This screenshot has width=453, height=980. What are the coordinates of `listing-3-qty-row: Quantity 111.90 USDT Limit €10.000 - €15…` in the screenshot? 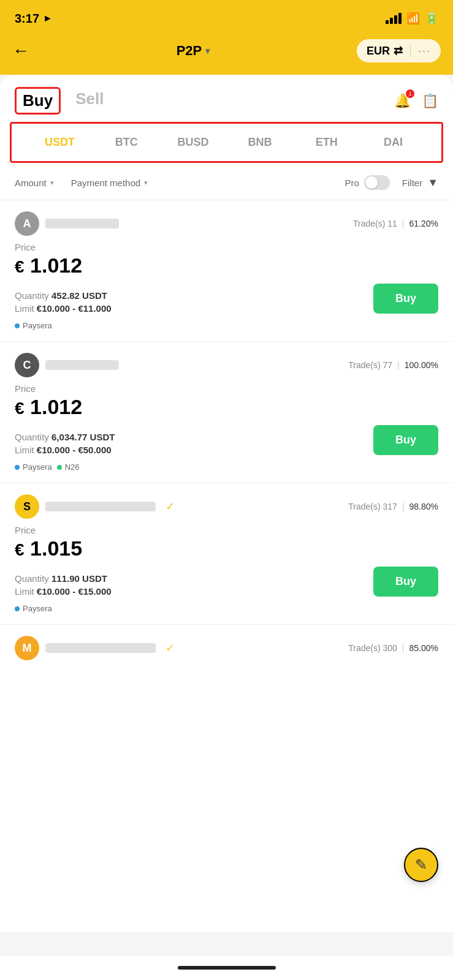 It's located at (227, 582).